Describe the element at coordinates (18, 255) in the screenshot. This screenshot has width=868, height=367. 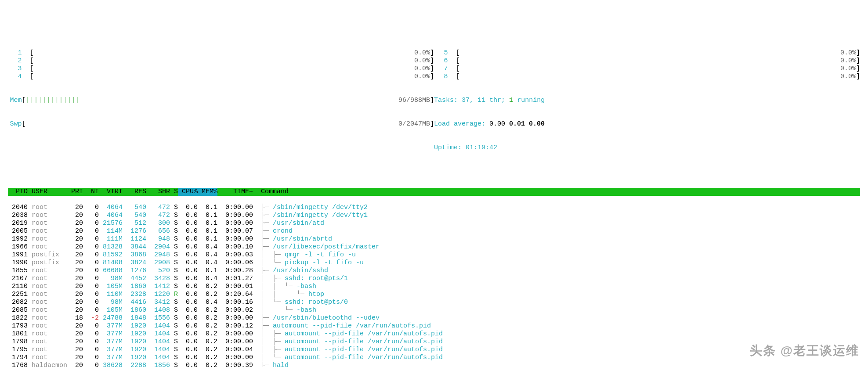
I see `pid: 1991` at that location.